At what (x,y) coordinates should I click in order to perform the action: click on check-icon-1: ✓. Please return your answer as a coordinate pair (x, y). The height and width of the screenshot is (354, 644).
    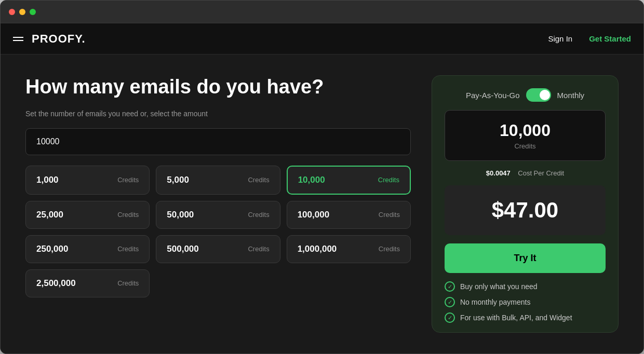
    Looking at the image, I should click on (450, 287).